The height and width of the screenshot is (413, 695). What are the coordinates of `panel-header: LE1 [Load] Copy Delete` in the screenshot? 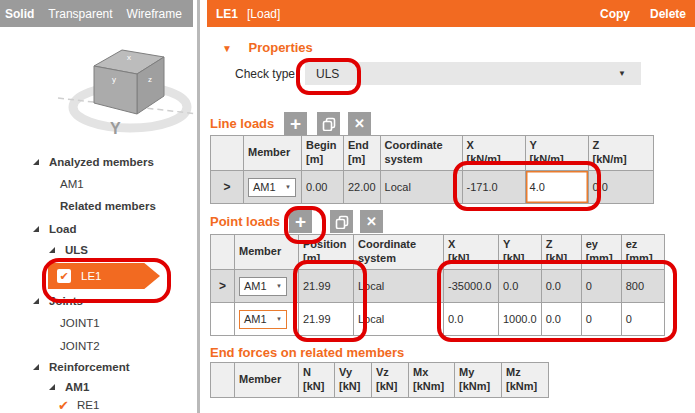 It's located at (451, 14).